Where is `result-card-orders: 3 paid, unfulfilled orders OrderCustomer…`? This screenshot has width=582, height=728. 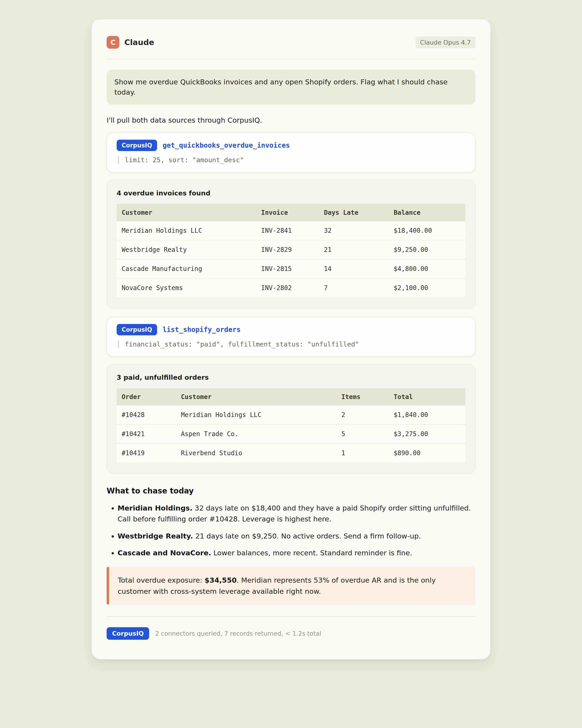 result-card-orders: 3 paid, unfulfilled orders OrderCustomer… is located at coordinates (291, 419).